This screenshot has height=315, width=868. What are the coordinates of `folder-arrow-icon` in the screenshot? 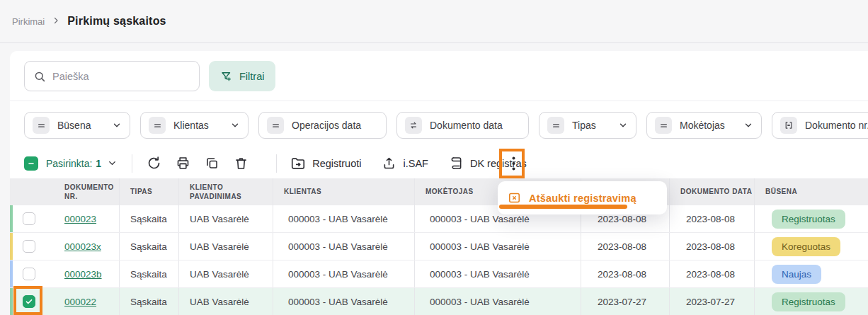 It's located at (298, 164).